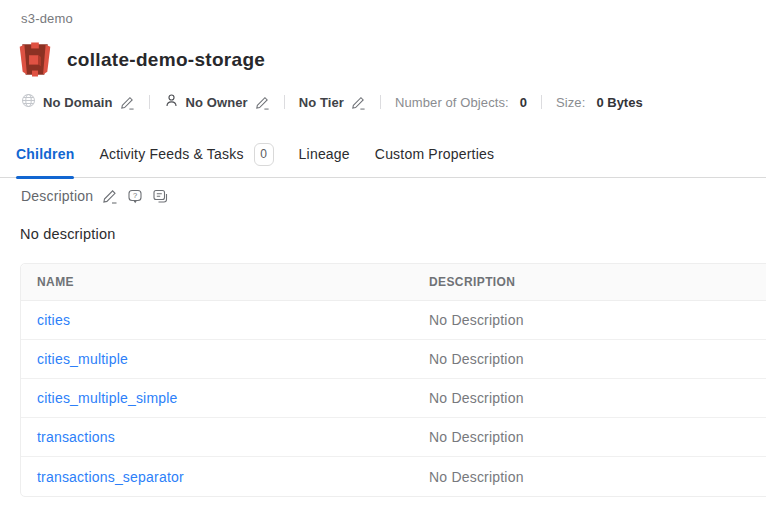 The image size is (766, 520). I want to click on tab-custom-properties: Custom Properties, so click(434, 154).